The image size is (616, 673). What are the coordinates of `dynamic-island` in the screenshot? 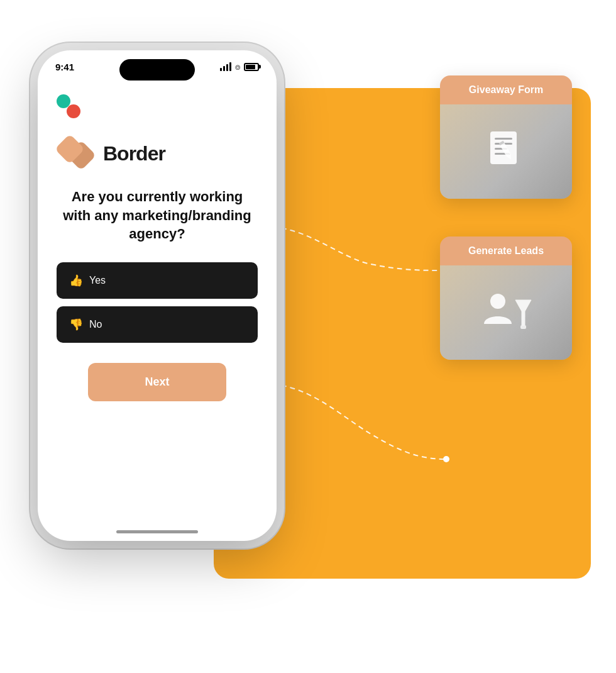 It's located at (157, 70).